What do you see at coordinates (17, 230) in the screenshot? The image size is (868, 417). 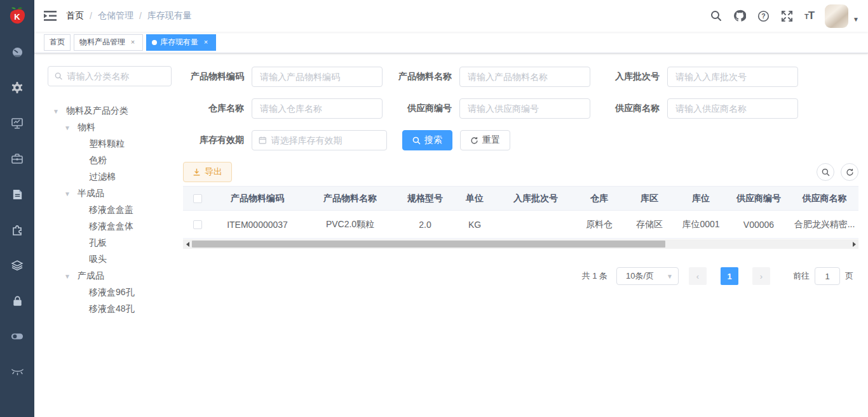 I see `sidebar-item-plugin` at bounding box center [17, 230].